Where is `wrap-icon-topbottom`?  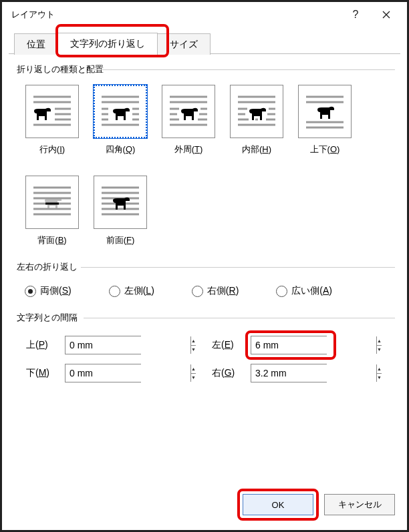
wrap-icon-topbottom is located at coordinates (325, 111).